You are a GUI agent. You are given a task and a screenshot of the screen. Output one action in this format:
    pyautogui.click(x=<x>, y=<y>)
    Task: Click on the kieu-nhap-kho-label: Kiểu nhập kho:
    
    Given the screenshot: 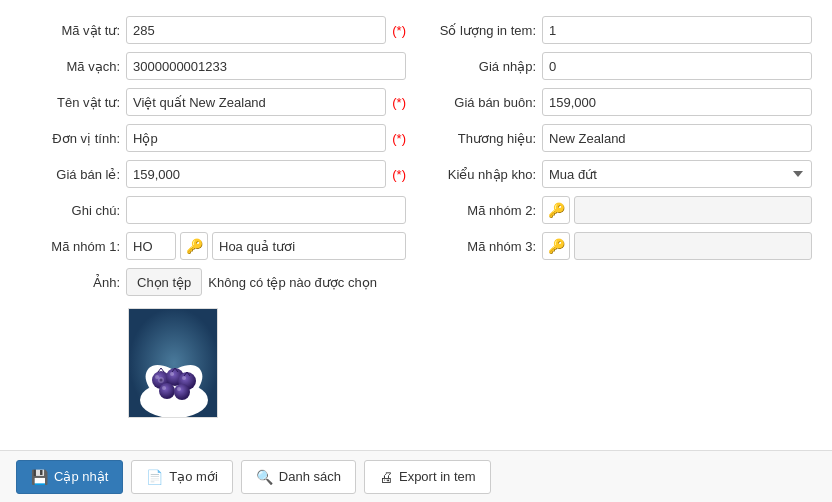 What is the action you would take?
    pyautogui.click(x=481, y=174)
    